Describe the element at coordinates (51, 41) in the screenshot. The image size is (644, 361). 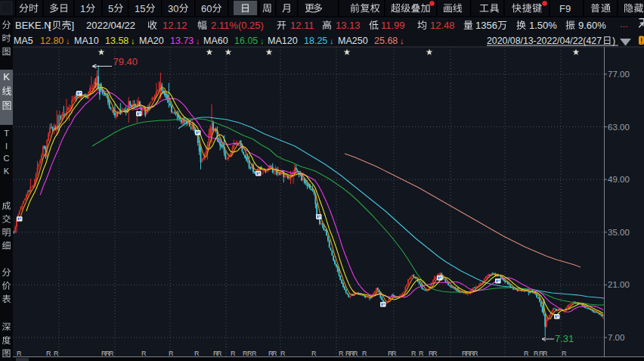
I see `svg-text: 12.80` at that location.